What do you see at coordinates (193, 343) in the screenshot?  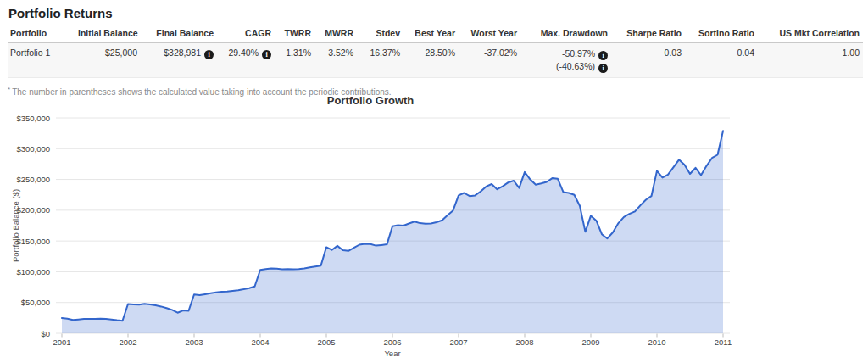 I see `x-tick-label: 2003` at bounding box center [193, 343].